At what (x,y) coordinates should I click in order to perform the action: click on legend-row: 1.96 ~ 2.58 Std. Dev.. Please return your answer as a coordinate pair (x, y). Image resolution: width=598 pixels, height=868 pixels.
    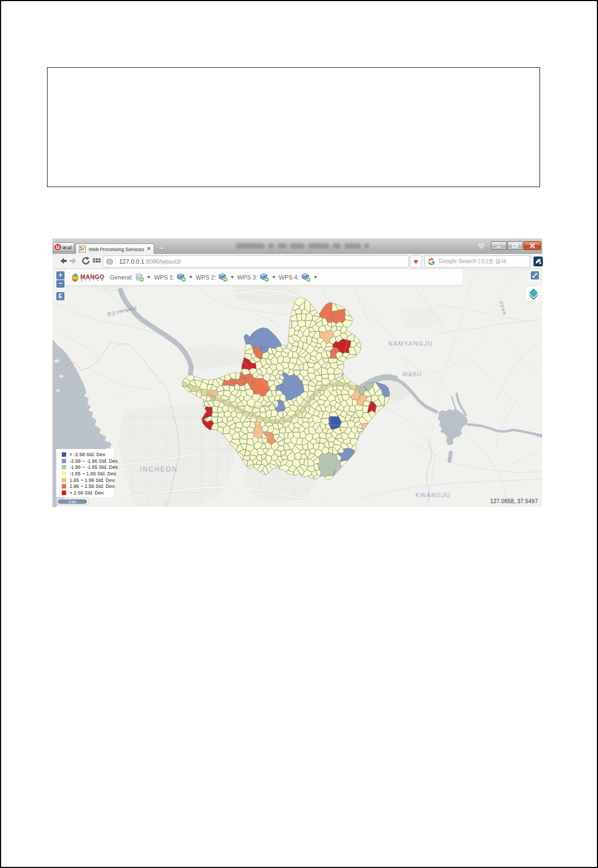
    Looking at the image, I should click on (87, 486).